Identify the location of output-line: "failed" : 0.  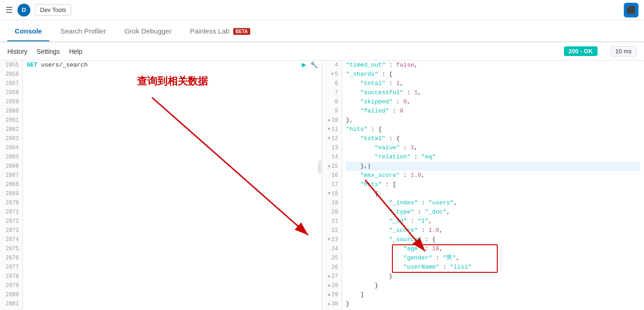
(493, 111).